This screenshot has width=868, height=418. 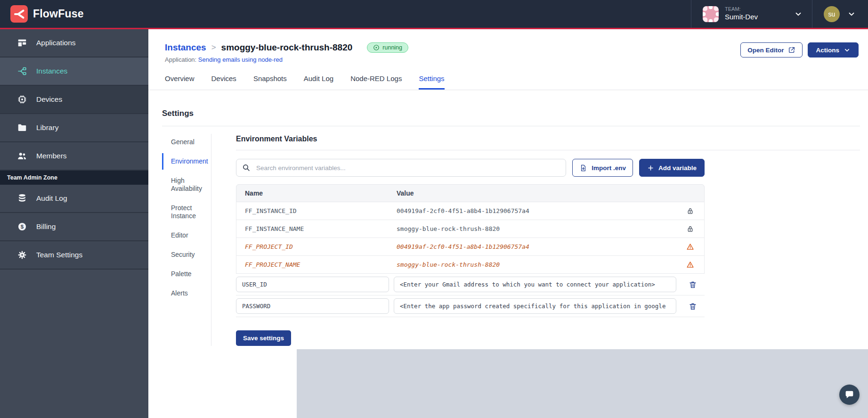 What do you see at coordinates (22, 71) in the screenshot?
I see `instances-icon` at bounding box center [22, 71].